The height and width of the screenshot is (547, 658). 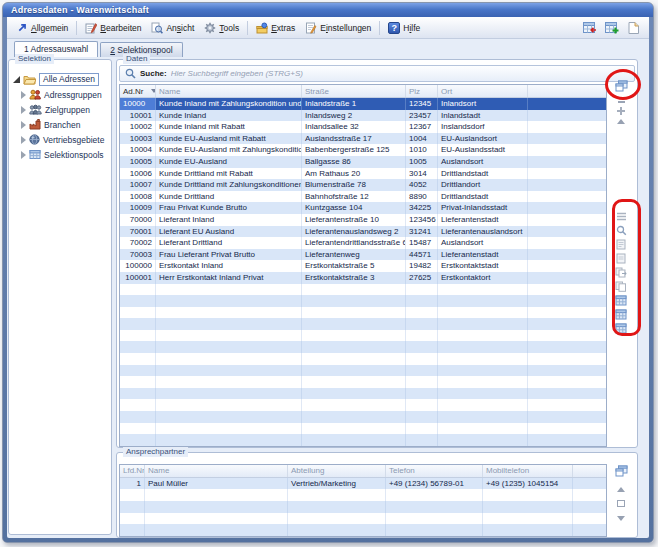 I want to click on search-input, so click(x=400, y=74).